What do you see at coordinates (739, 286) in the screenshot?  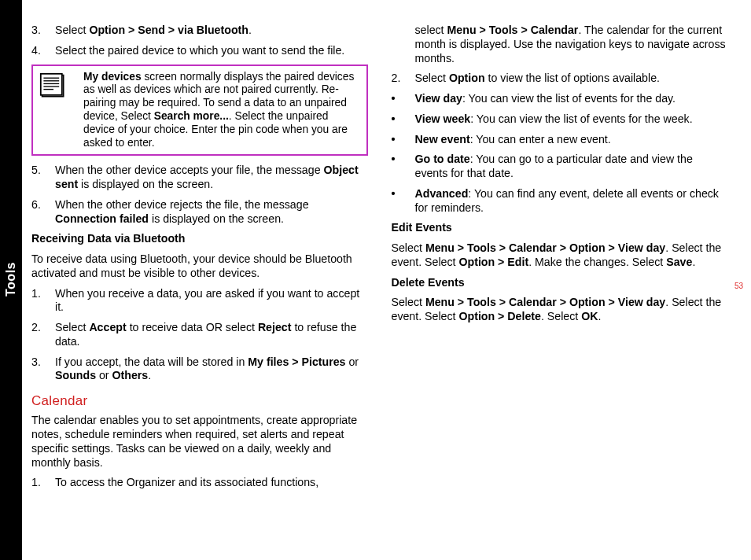 I see `page-number: 53` at bounding box center [739, 286].